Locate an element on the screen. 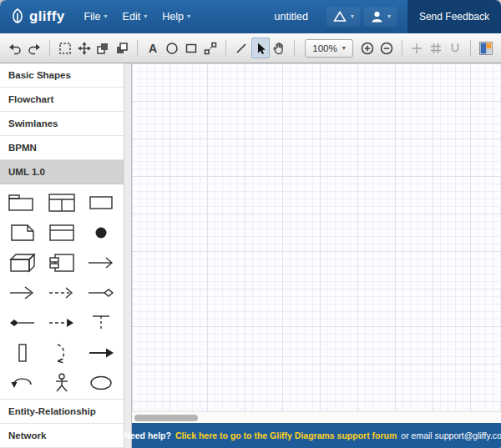  zoom-in-button is located at coordinates (367, 48).